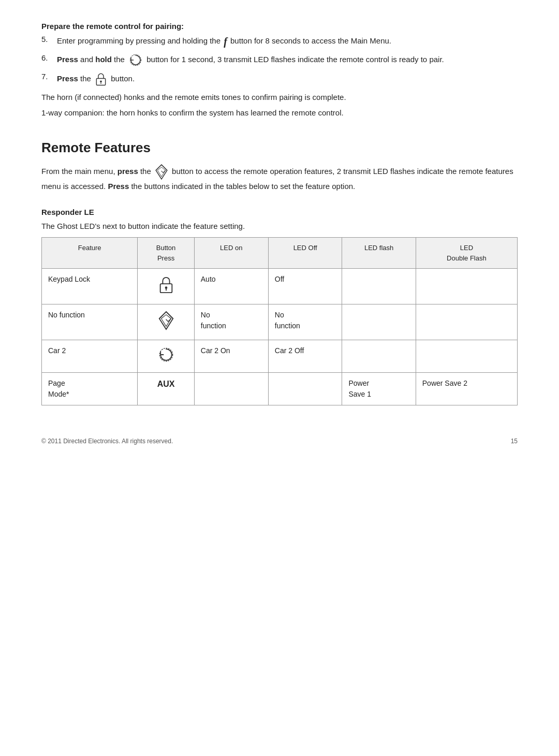  What do you see at coordinates (280, 389) in the screenshot?
I see `table-row: PageMode* AUX PowerSave 1 Power Save 2` at bounding box center [280, 389].